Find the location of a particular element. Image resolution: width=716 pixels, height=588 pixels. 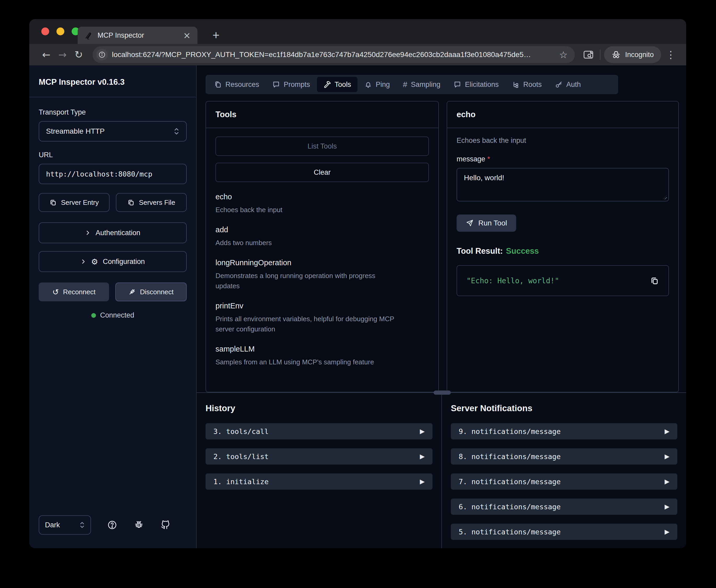

list-tools-button: List Tools is located at coordinates (322, 146).